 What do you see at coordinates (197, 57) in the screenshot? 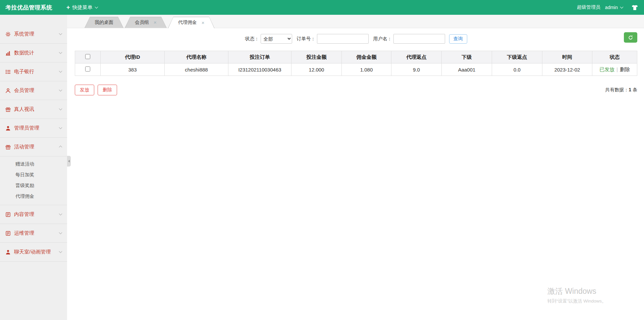
I see `column-header: 代理名称` at bounding box center [197, 57].